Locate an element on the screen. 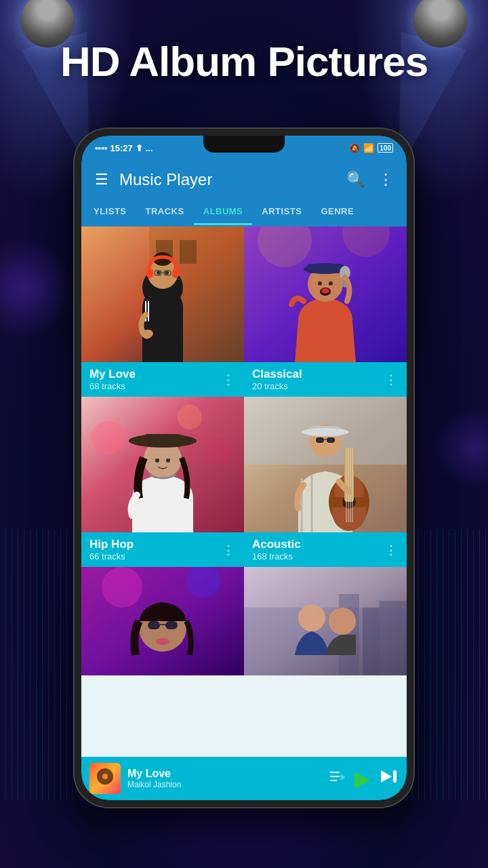 The image size is (488, 868). dots-icon: ... is located at coordinates (149, 148).